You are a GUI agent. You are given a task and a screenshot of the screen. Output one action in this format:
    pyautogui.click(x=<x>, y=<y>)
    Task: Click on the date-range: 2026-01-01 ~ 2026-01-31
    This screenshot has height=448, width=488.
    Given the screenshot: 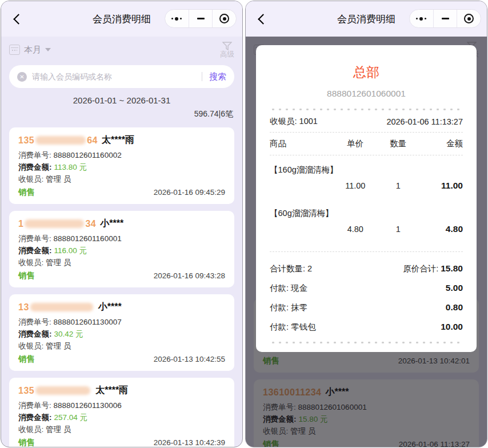 What is the action you would take?
    pyautogui.click(x=122, y=101)
    